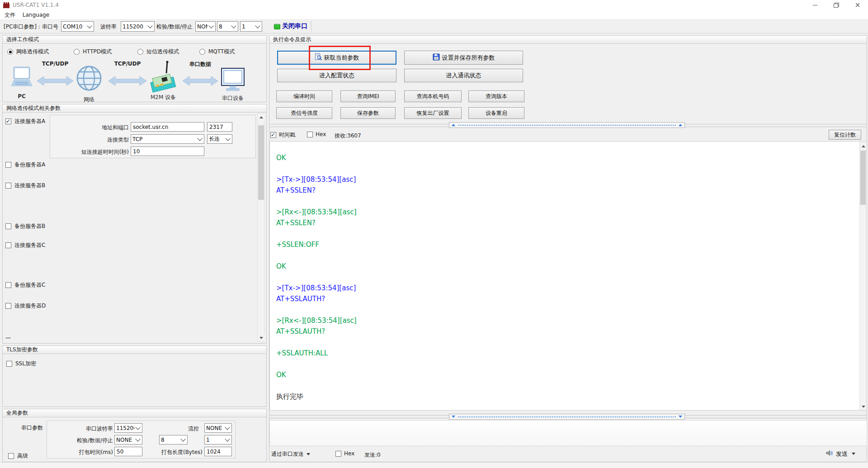 The height and width of the screenshot is (468, 868). Describe the element at coordinates (368, 96) in the screenshot. I see `query-imei-button: 查询IMEI` at that location.